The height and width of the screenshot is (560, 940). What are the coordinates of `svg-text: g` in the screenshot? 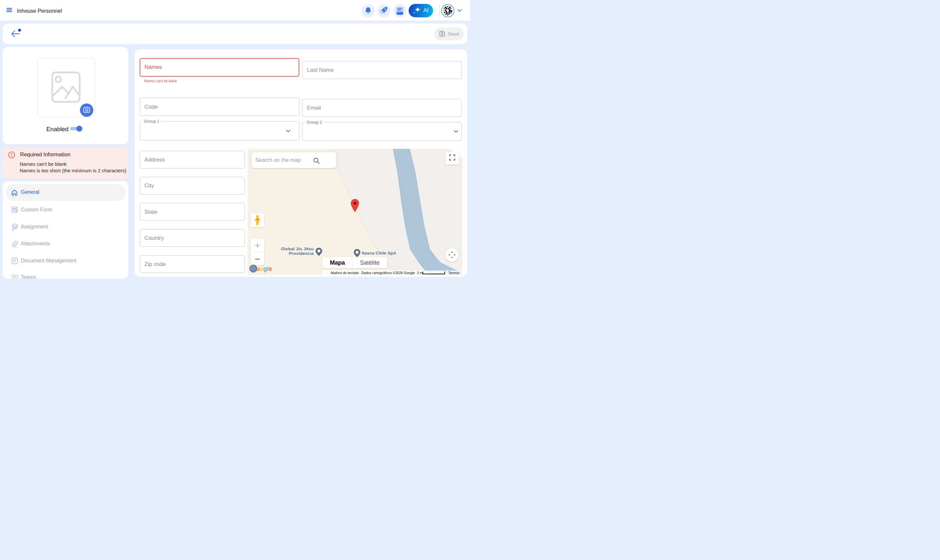 It's located at (265, 268).